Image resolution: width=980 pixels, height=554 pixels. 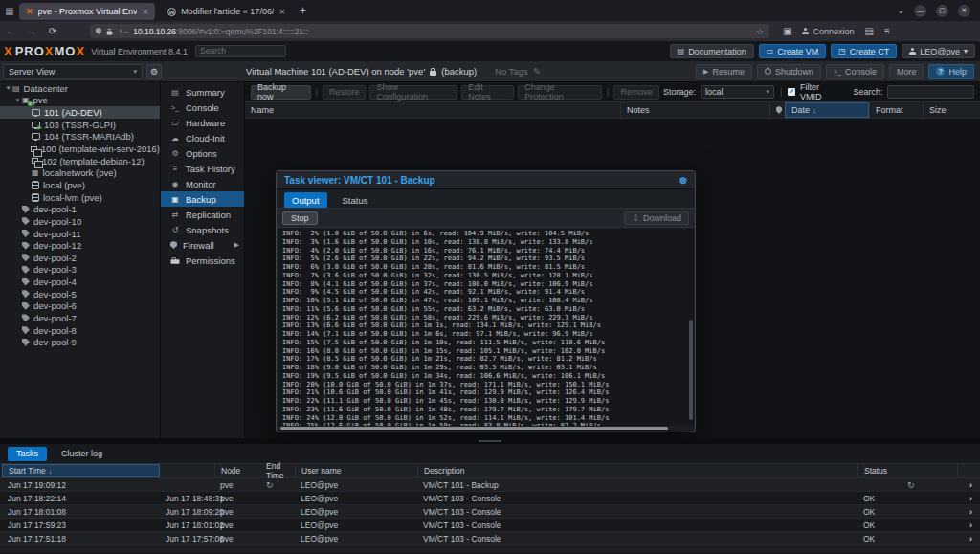 I want to click on server-view-select: Server View▾, so click(x=73, y=72).